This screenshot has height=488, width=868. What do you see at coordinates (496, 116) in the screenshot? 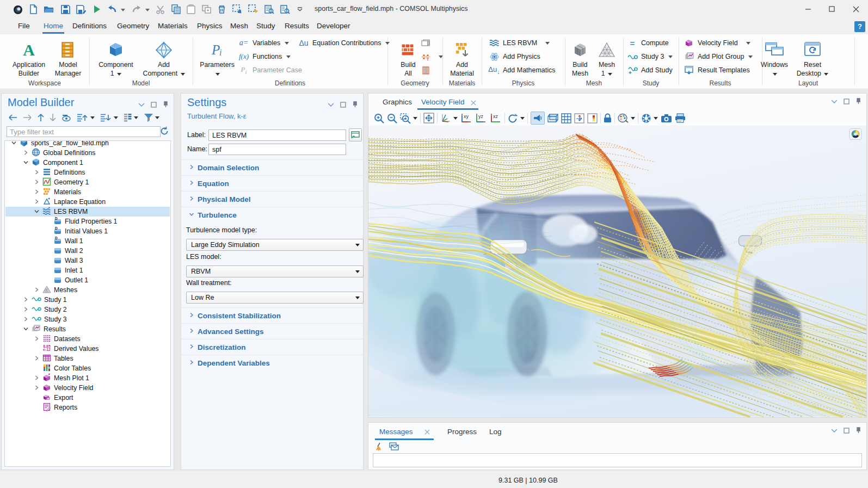
I see `svg-text: xz` at bounding box center [496, 116].